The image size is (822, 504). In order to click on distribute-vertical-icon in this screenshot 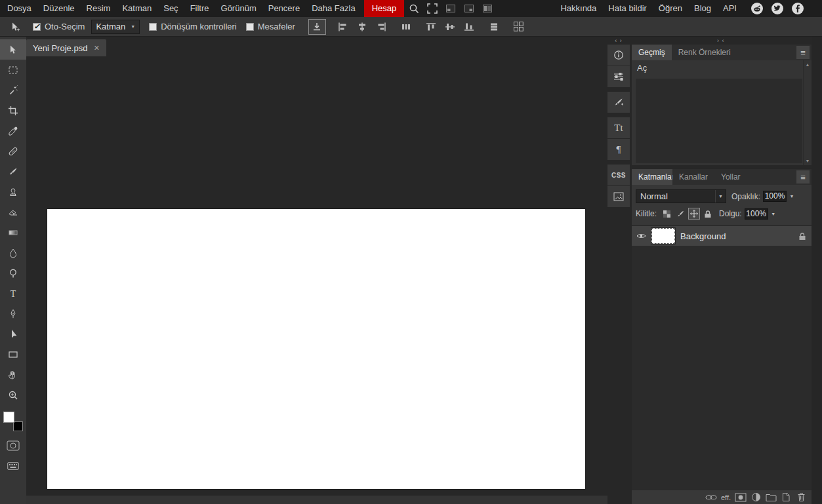, I will do `click(494, 27)`.